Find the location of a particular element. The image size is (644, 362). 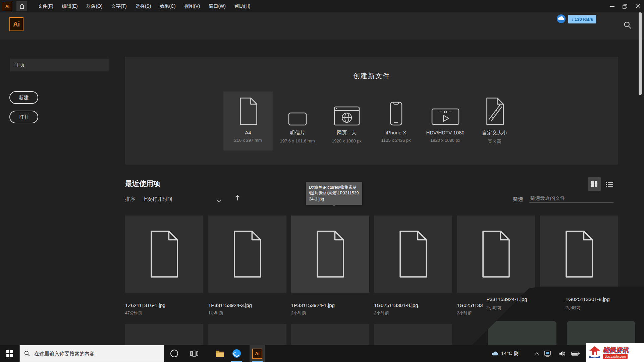

watermark-url: bbs.yzwlo.com is located at coordinates (615, 357).